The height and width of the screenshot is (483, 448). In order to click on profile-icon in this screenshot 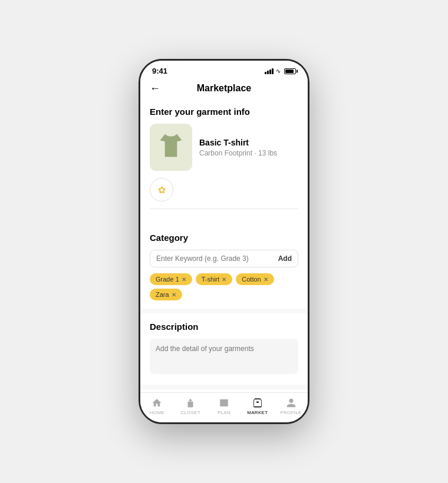, I will do `click(291, 403)`.